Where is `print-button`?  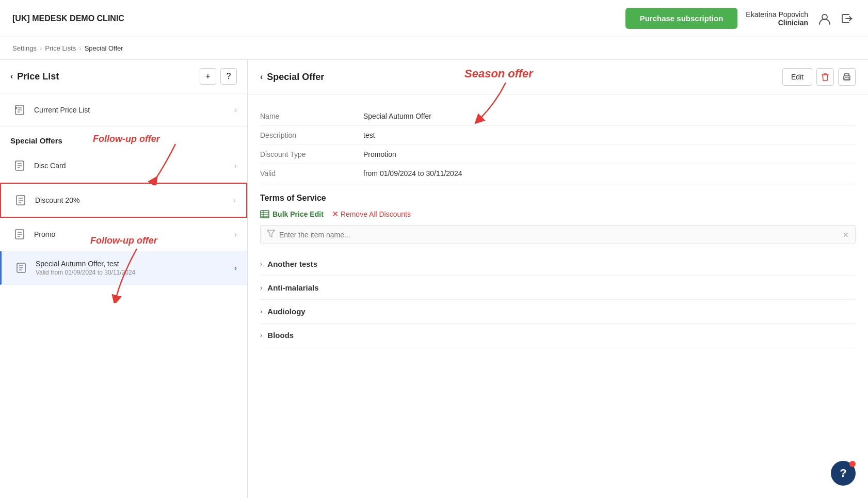 print-button is located at coordinates (847, 77).